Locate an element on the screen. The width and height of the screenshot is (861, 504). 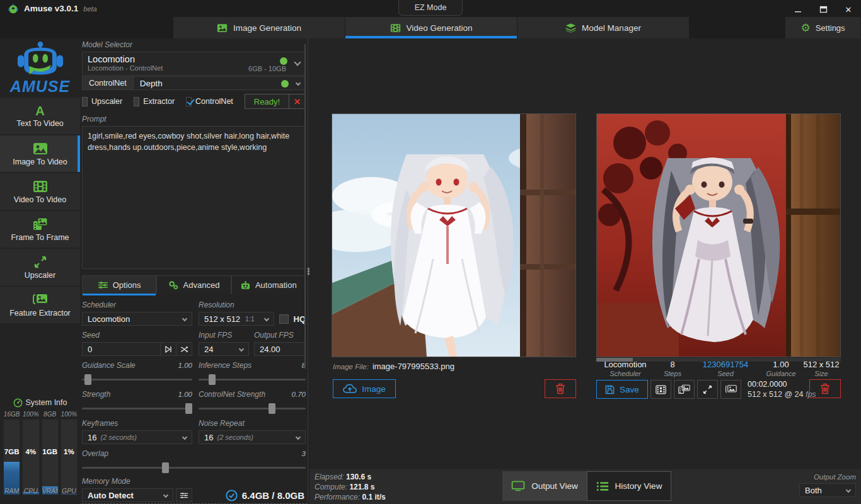
image-generation-icon is located at coordinates (222, 28).